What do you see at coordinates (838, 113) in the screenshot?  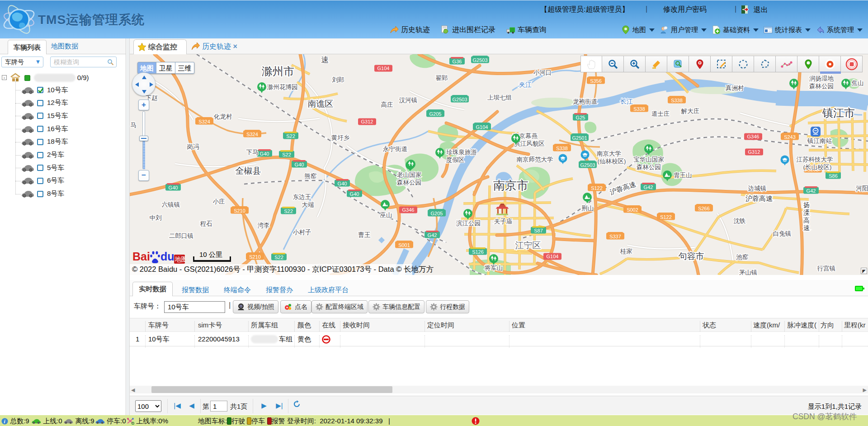 I see `svg-text: 镇江市` at bounding box center [838, 113].